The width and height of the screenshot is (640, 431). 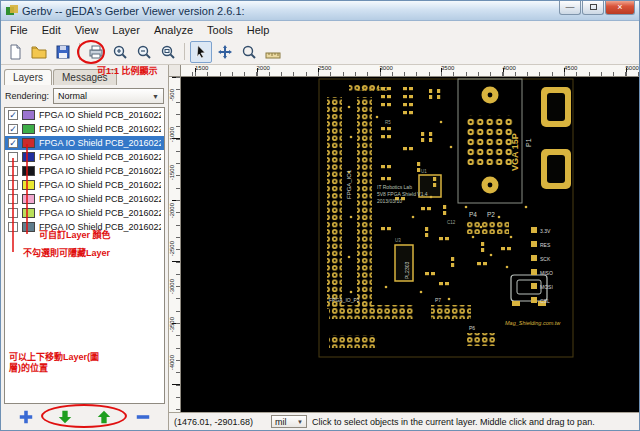 What do you see at coordinates (424, 172) in the screenshot?
I see `pcb-ref: U1` at bounding box center [424, 172].